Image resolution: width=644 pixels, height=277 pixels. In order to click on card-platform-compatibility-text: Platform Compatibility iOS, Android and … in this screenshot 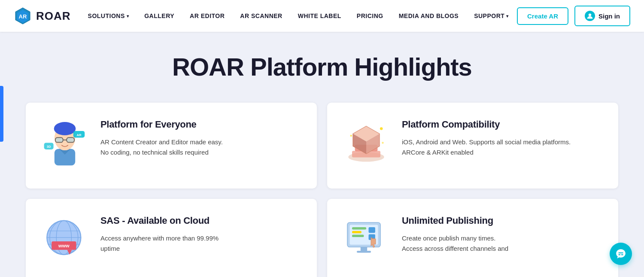, I will do `click(486, 138)`.